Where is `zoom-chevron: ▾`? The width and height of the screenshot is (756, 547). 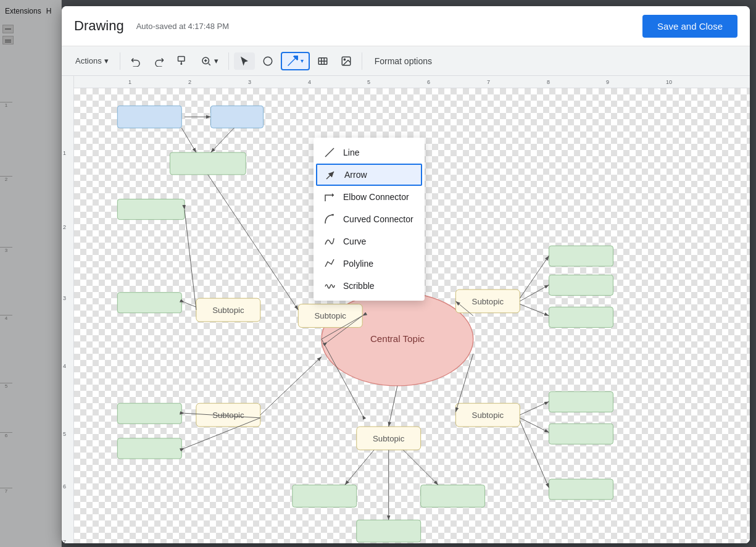 zoom-chevron: ▾ is located at coordinates (216, 61).